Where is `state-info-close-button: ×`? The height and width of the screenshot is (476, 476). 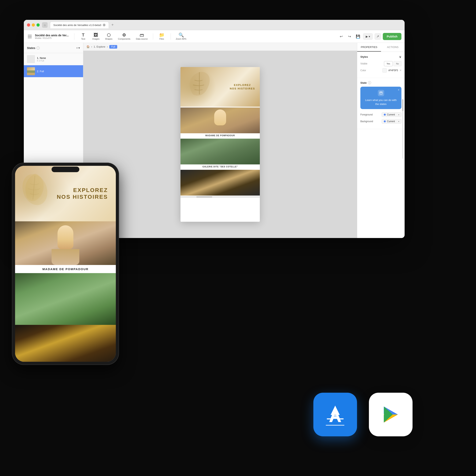
state-info-close-button: × is located at coordinates (399, 90).